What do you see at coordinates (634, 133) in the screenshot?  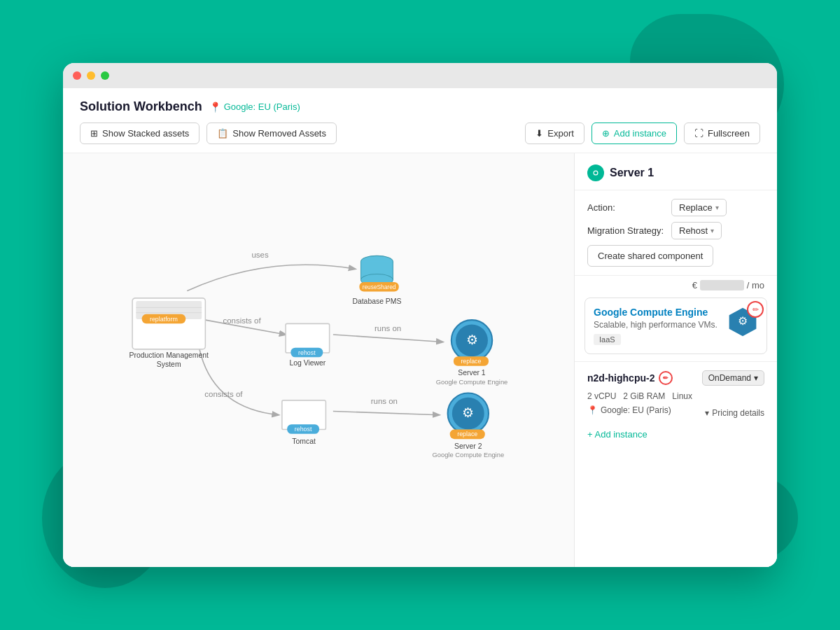 I see `add-instance-button: ⊕ Add instance` at bounding box center [634, 133].